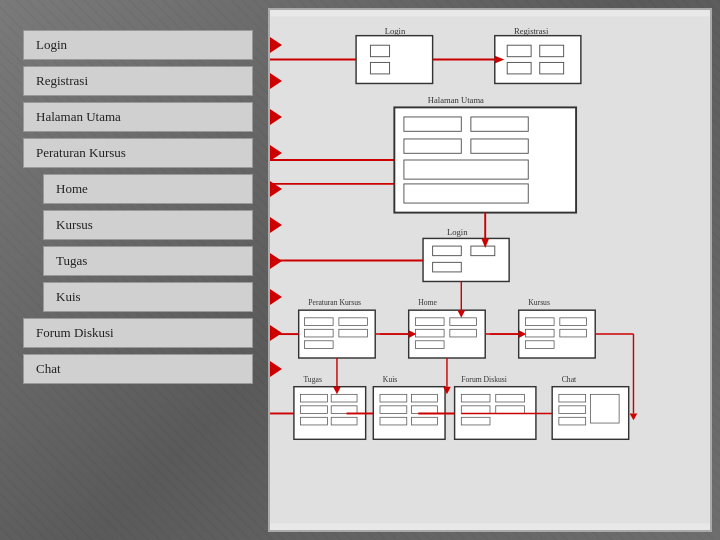 The height and width of the screenshot is (540, 720). What do you see at coordinates (532, 31) in the screenshot?
I see `svg-text: Registrasi` at bounding box center [532, 31].